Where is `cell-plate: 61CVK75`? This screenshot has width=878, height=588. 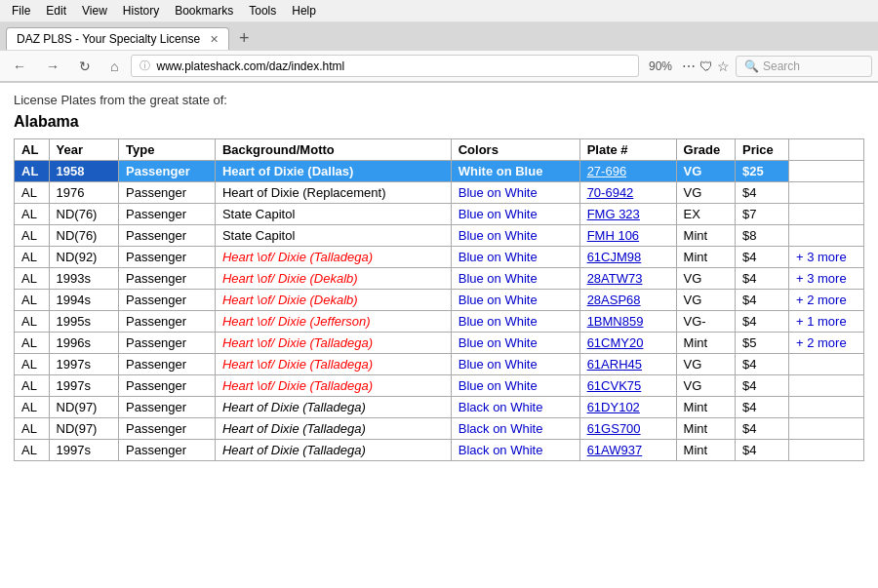
cell-plate: 61CVK75 is located at coordinates (628, 386).